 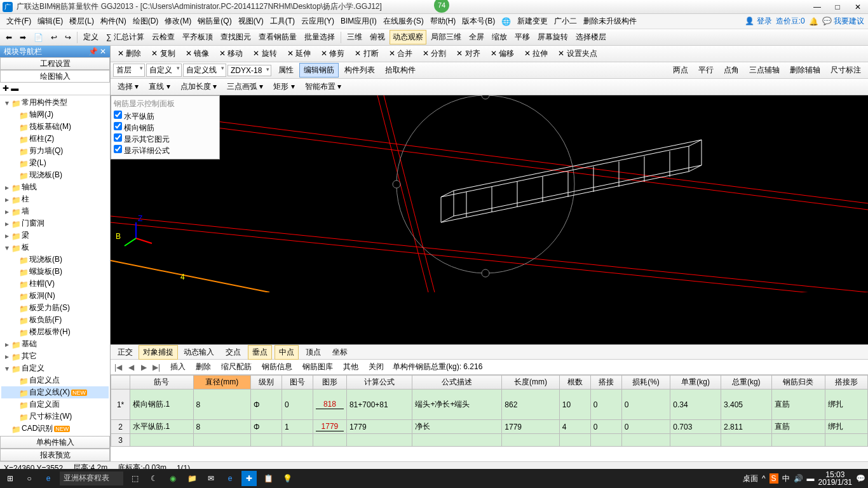 What do you see at coordinates (746, 427) in the screenshot?
I see `grid-cell: 2.811` at bounding box center [746, 427].